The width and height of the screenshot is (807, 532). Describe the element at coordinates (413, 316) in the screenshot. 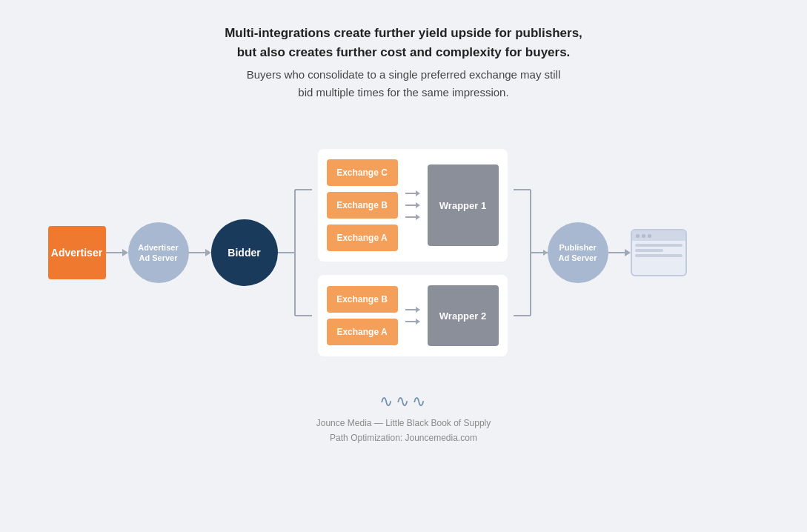

I see `wrapper2-inner: Exchange B Exchange A` at that location.